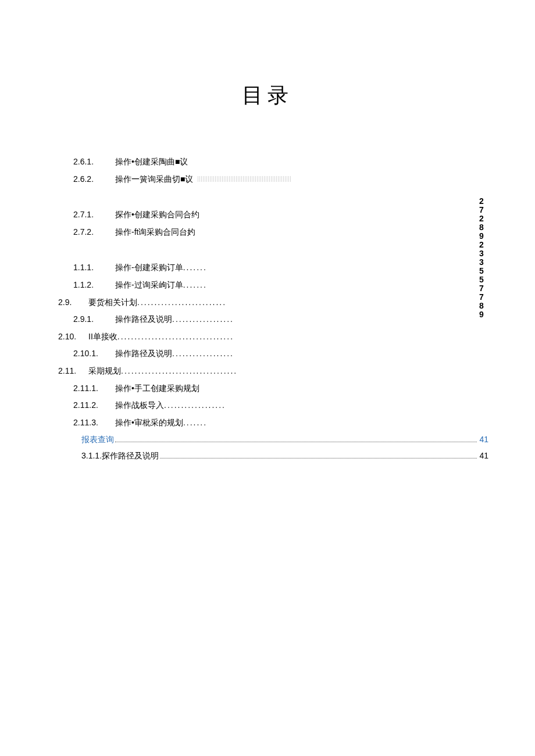 The image size is (535, 756). Describe the element at coordinates (149, 285) in the screenshot. I see `toc-text: 操作-过询采岣订单` at that location.